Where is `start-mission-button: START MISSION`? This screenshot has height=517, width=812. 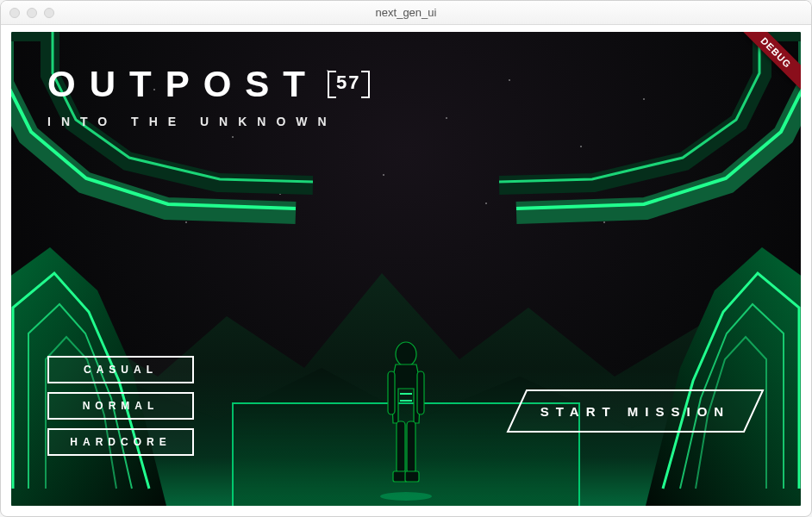
start-mission-button: START MISSION is located at coordinates (635, 411).